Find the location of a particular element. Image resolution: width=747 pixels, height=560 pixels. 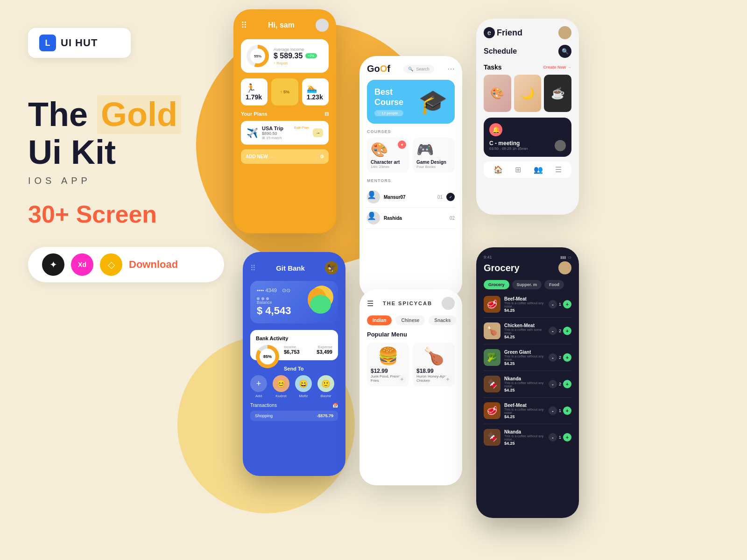

grocery-phone: 9:41 ▮▮▮ ▭ Grocery Grocery Supper. m Foo… is located at coordinates (528, 383).